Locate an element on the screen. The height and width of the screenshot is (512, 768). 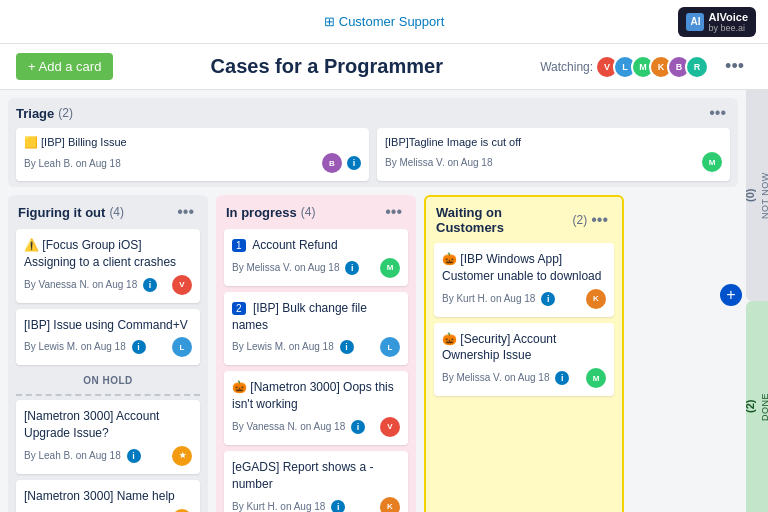
hold-line is located at coordinates (108, 395).